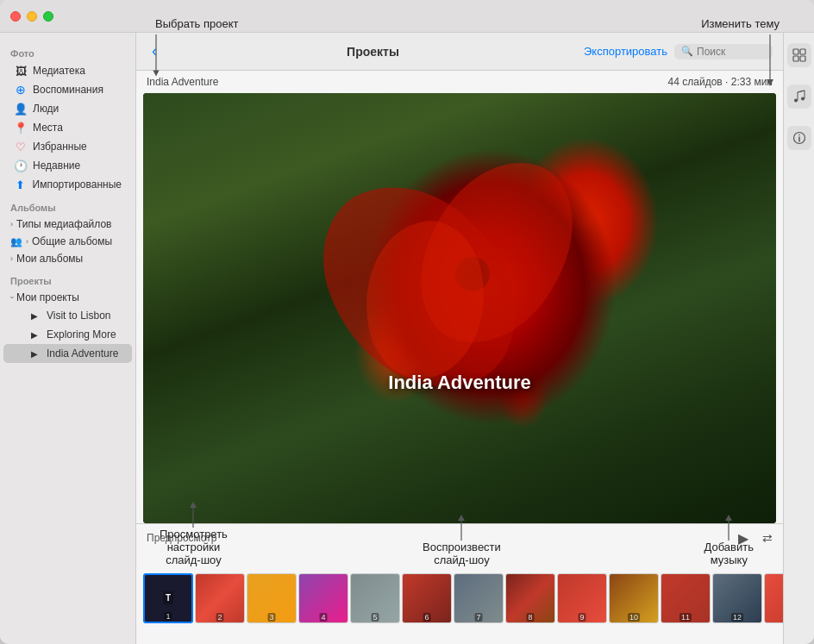  What do you see at coordinates (67, 128) in the screenshot?
I see `sidebar-item-places: 📍 Места` at bounding box center [67, 128].